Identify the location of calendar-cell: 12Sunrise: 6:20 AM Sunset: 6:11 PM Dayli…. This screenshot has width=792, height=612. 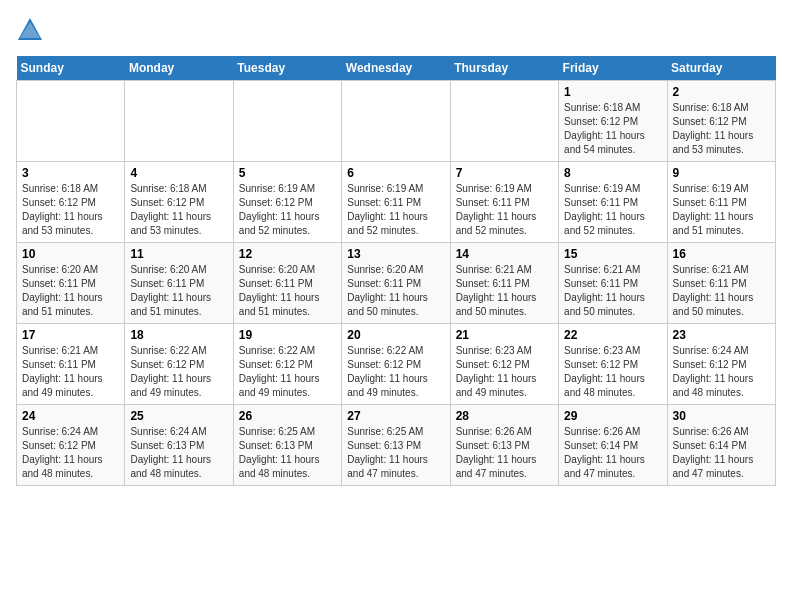
(287, 284).